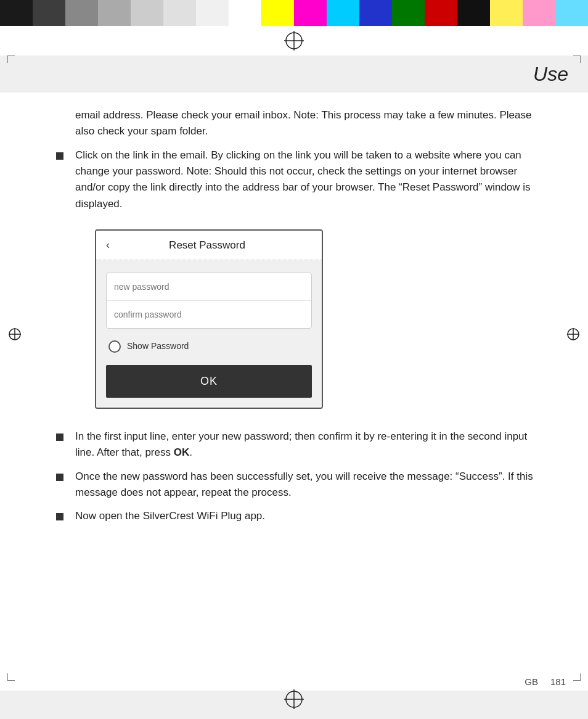 Image resolution: width=588 pixels, height=719 pixels. What do you see at coordinates (209, 381) in the screenshot?
I see `ok-button: OK` at bounding box center [209, 381].